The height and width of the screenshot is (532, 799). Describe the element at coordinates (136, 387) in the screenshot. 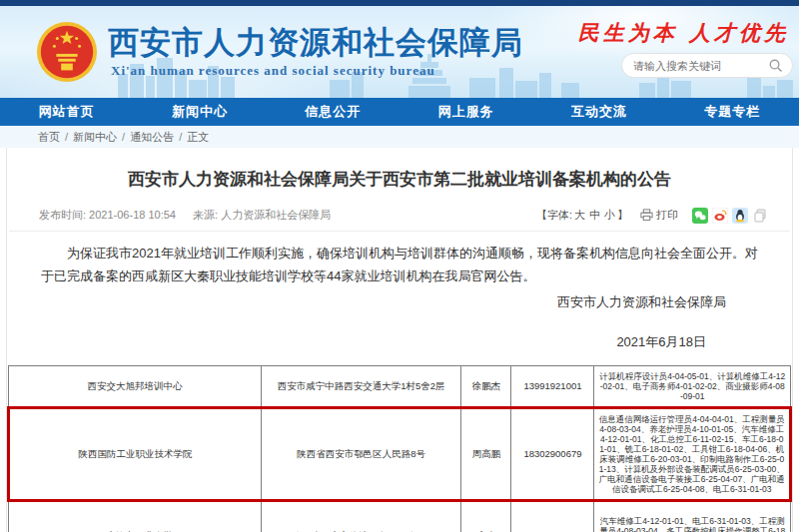

I see `cell-institution-name: 西安交大旭邦培训中心` at that location.